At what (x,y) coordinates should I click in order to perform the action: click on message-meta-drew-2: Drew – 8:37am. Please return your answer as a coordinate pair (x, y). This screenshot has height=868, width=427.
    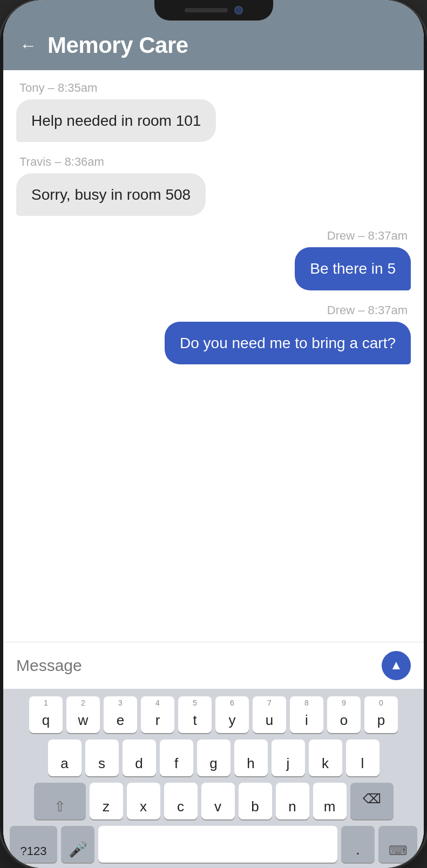
    Looking at the image, I should click on (367, 310).